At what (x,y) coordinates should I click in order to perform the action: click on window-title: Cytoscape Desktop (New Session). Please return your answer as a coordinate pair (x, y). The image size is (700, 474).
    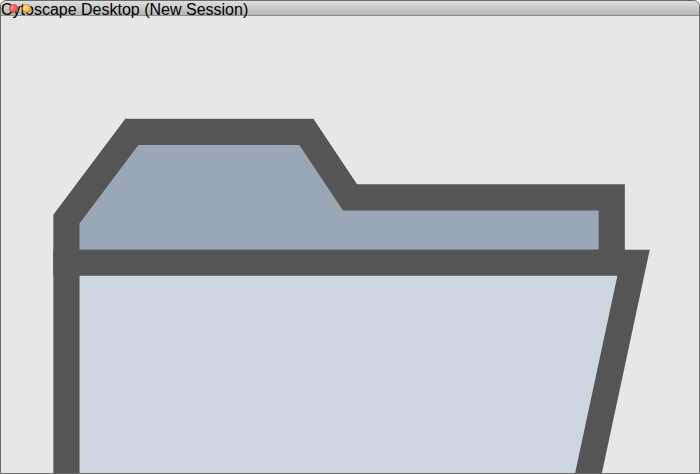
    Looking at the image, I should click on (350, 10).